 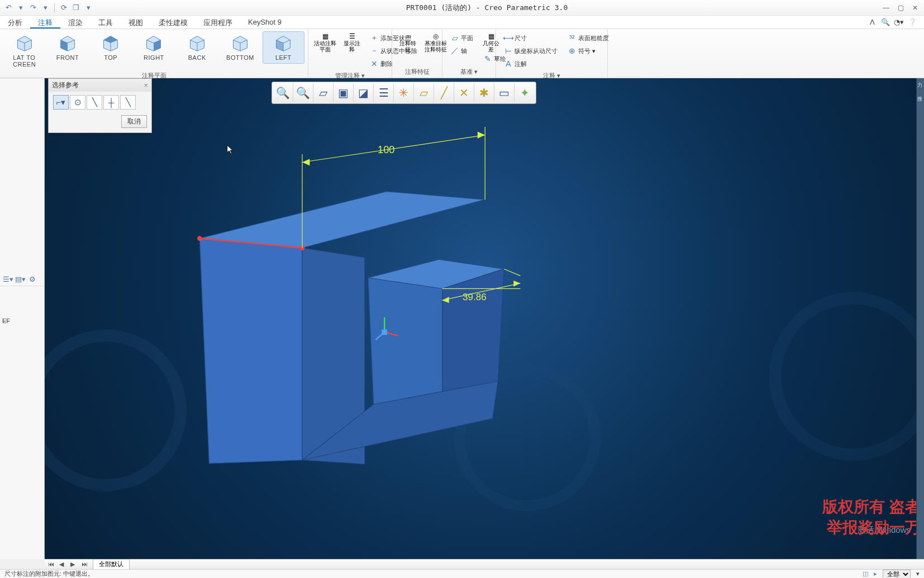 What do you see at coordinates (75, 22) in the screenshot?
I see `tab-render: 渲染` at bounding box center [75, 22].